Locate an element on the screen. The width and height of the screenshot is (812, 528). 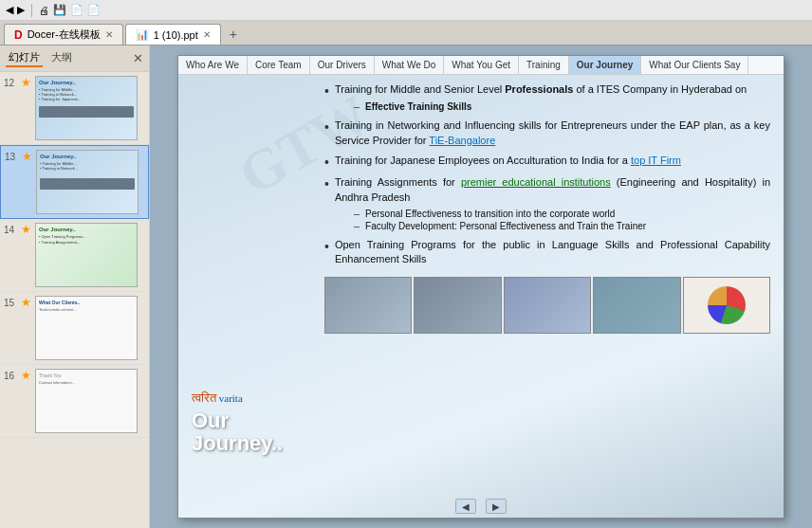
sub-text-4-2: Faculty Development: Personal Effectiven… is located at coordinates (506, 226).